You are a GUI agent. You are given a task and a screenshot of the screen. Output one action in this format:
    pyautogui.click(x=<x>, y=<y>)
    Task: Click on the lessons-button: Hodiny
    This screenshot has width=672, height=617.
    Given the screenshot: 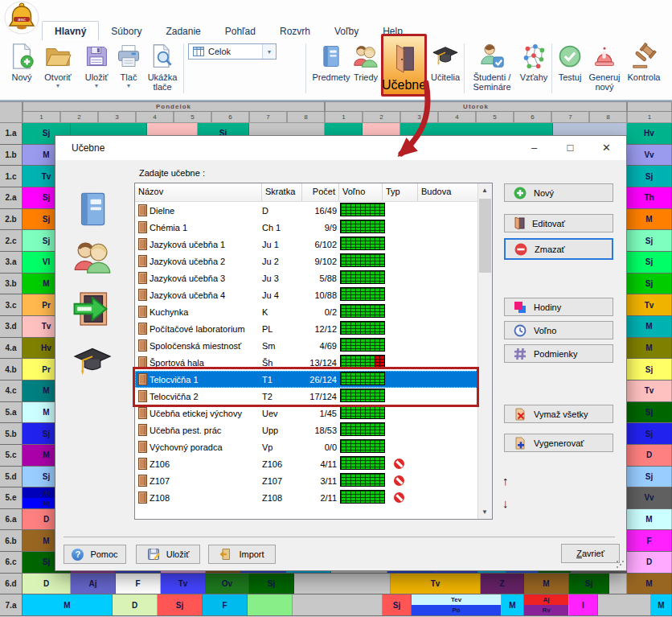 What is the action you would take?
    pyautogui.click(x=559, y=307)
    